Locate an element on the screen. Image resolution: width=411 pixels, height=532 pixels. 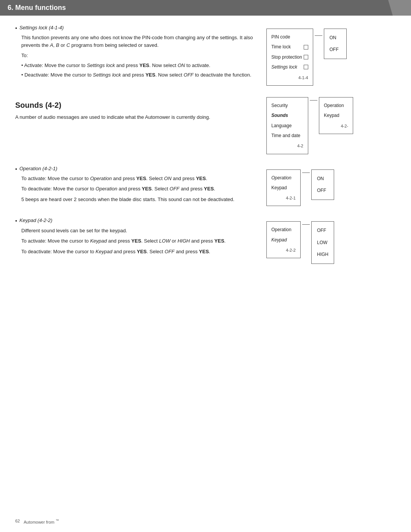
menu-code-422: 4-2-2 is located at coordinates (284, 250).